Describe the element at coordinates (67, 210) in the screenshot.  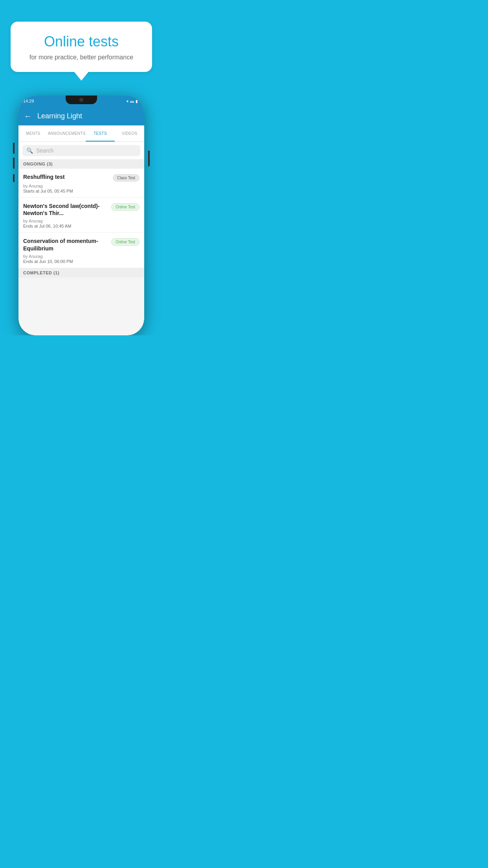
I see `test-name: Newton's Second law(contd)-Newton's Thir…` at that location.